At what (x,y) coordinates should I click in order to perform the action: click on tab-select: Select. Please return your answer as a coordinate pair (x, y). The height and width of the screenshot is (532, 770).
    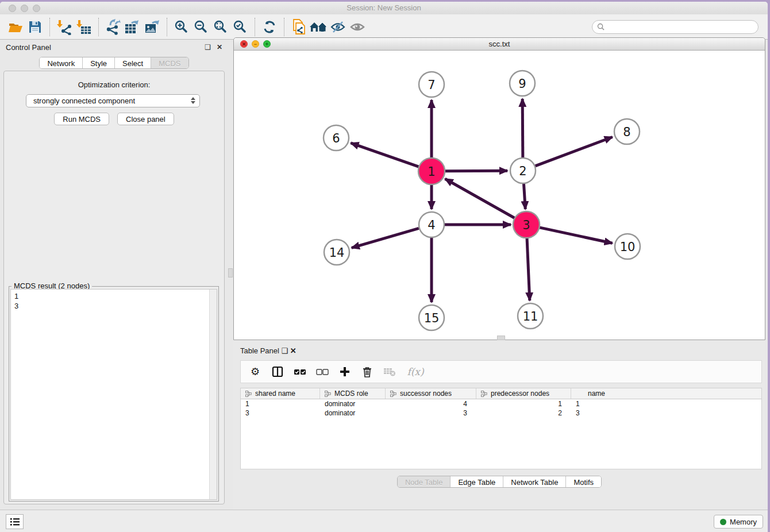
    Looking at the image, I should click on (133, 63).